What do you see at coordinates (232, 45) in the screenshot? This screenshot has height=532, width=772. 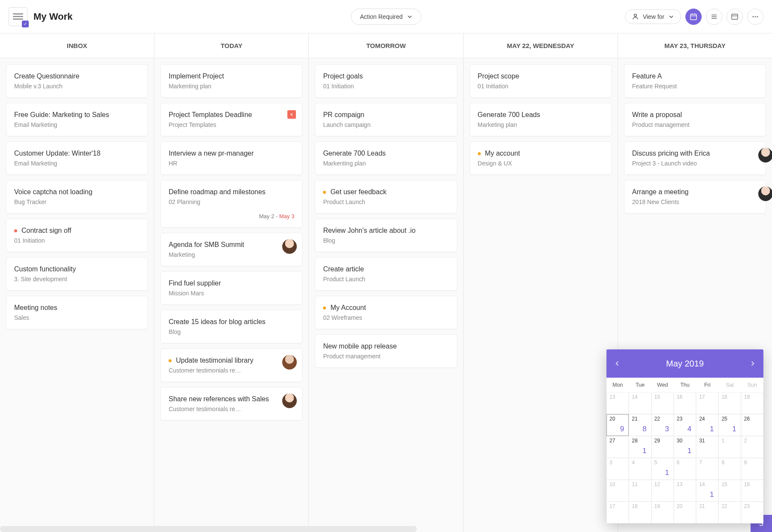 I see `col-header-today: TODAY` at bounding box center [232, 45].